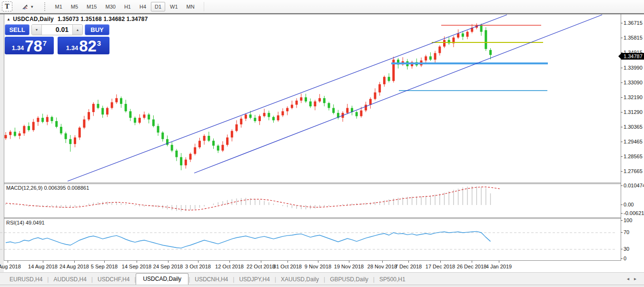 The image size is (644, 287). Describe the element at coordinates (440, 266) in the screenshot. I see `date-label: 17 Dec 2018` at that location.